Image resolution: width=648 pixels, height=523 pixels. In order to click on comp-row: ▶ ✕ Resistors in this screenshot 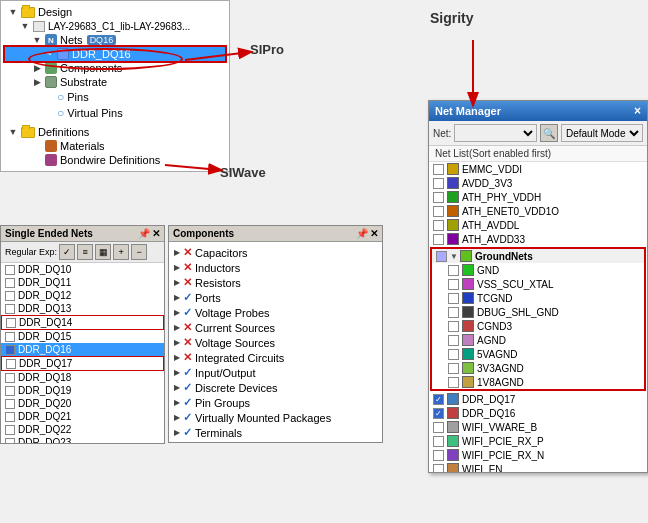, I will do `click(276, 282)`.